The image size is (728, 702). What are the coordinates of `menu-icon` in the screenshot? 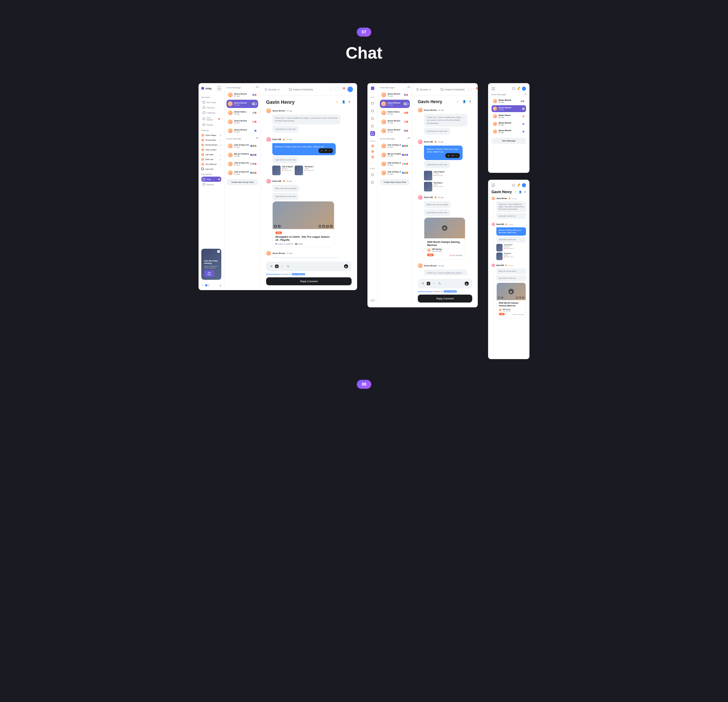 It's located at (493, 185).